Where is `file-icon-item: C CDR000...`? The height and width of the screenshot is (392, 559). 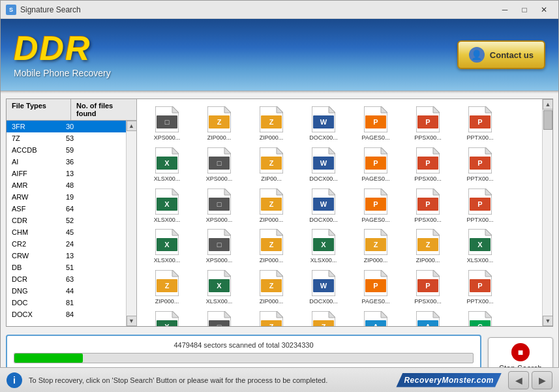
file-icon-item: C CDR000... is located at coordinates (480, 317).